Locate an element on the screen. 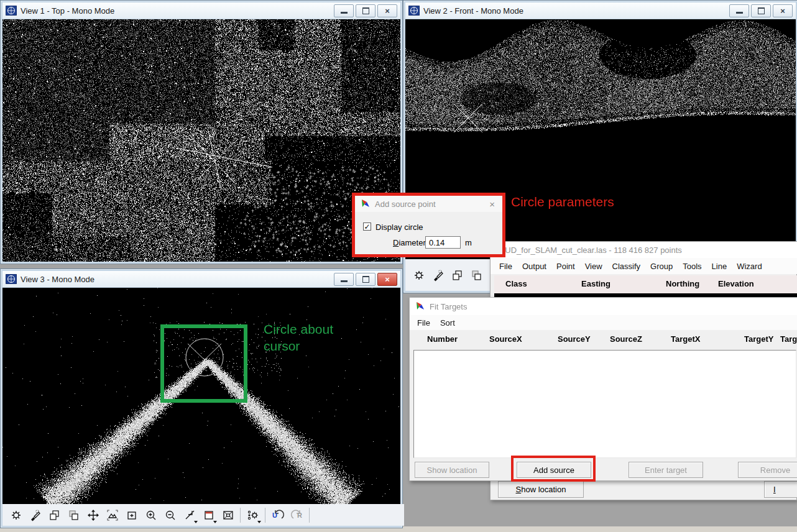 The image size is (797, 532). zoom-in-icon is located at coordinates (150, 515).